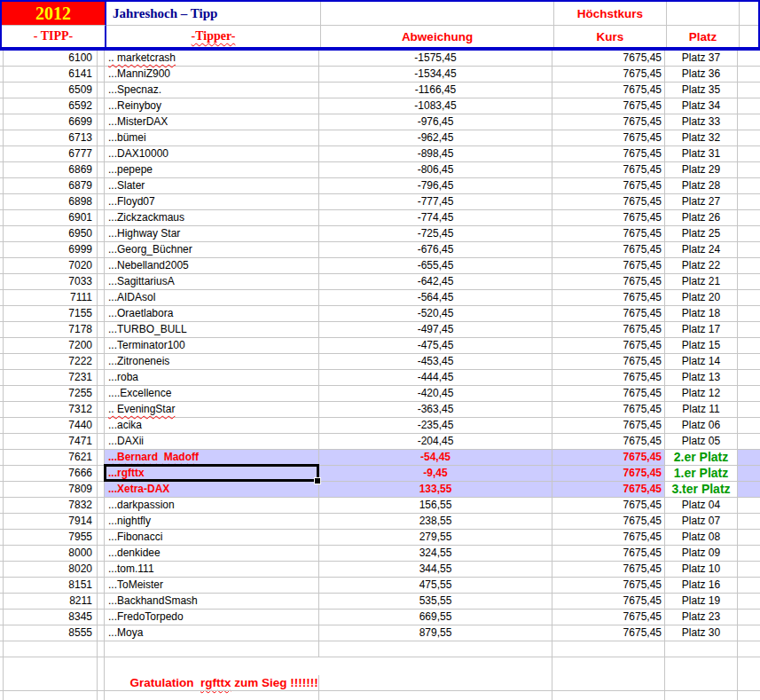 The height and width of the screenshot is (700, 760). What do you see at coordinates (610, 14) in the screenshot?
I see `hoechstkurs-cell: Höchstkurs` at bounding box center [610, 14].